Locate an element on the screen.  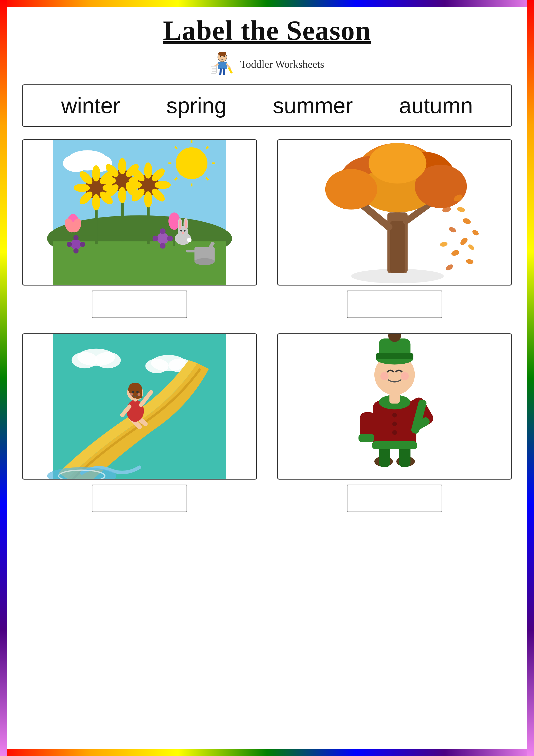
word-winter: winter is located at coordinates (91, 106).